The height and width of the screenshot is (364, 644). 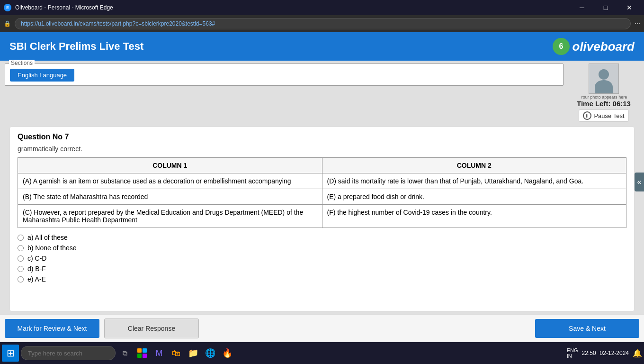 What do you see at coordinates (322, 237) in the screenshot?
I see `option-a: a) All of these` at bounding box center [322, 237].